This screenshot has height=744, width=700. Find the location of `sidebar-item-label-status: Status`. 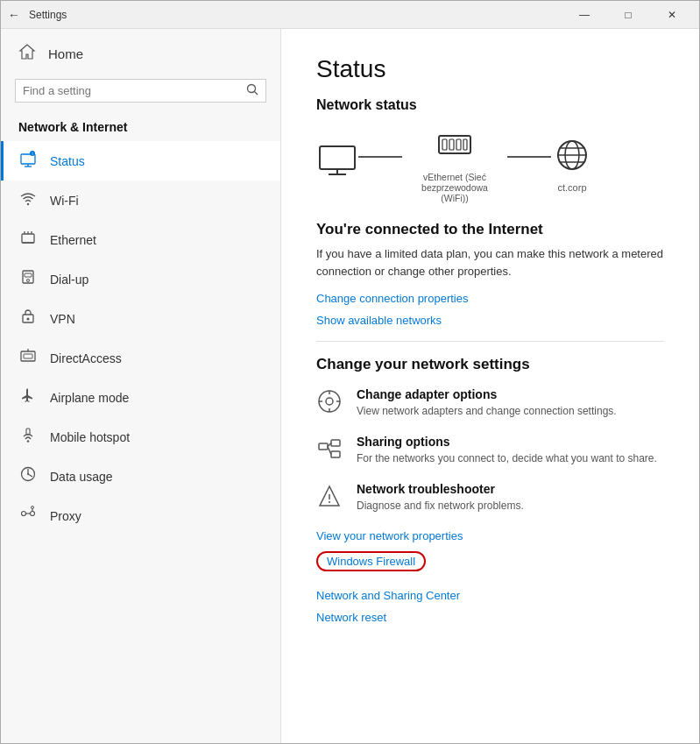

sidebar-item-label-status: Status is located at coordinates (67, 161).